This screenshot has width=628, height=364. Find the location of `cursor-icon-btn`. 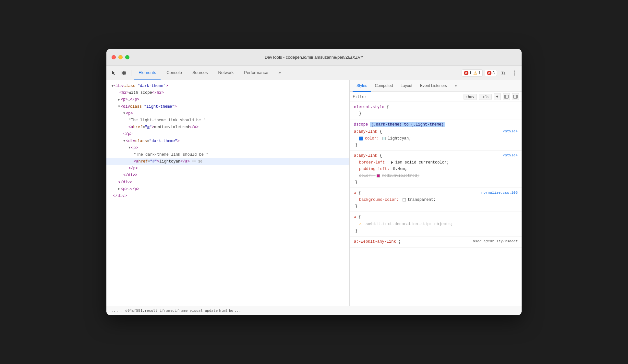

cursor-icon-btn is located at coordinates (114, 73).